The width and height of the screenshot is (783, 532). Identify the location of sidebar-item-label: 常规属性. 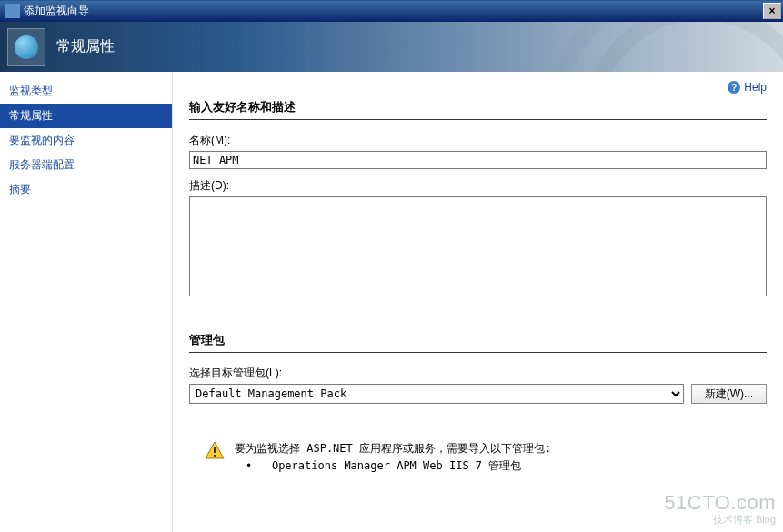
(31, 115).